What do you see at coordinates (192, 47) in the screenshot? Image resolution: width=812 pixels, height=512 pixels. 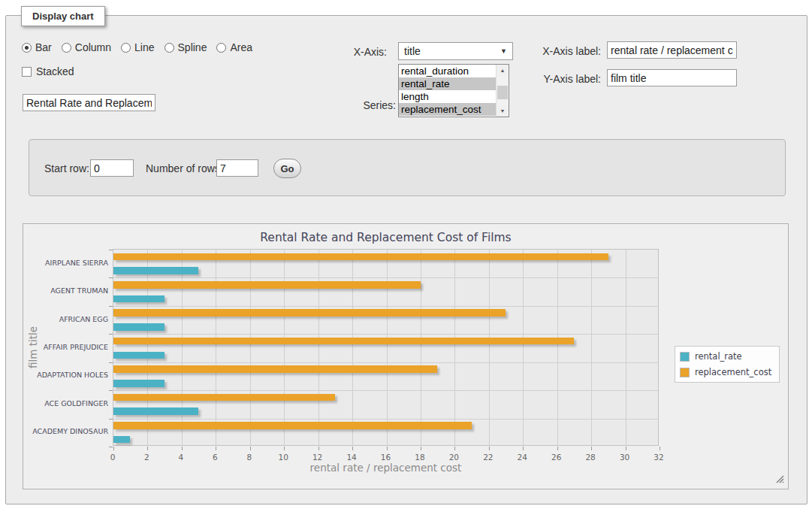 I see `chart-type-label: Spline` at bounding box center [192, 47].